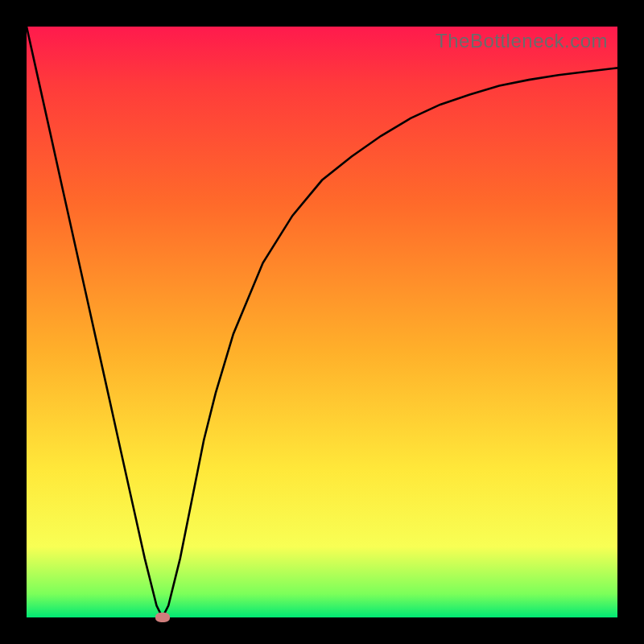 Image resolution: width=644 pixels, height=644 pixels. What do you see at coordinates (163, 617) in the screenshot?
I see `optimum-marker` at bounding box center [163, 617].